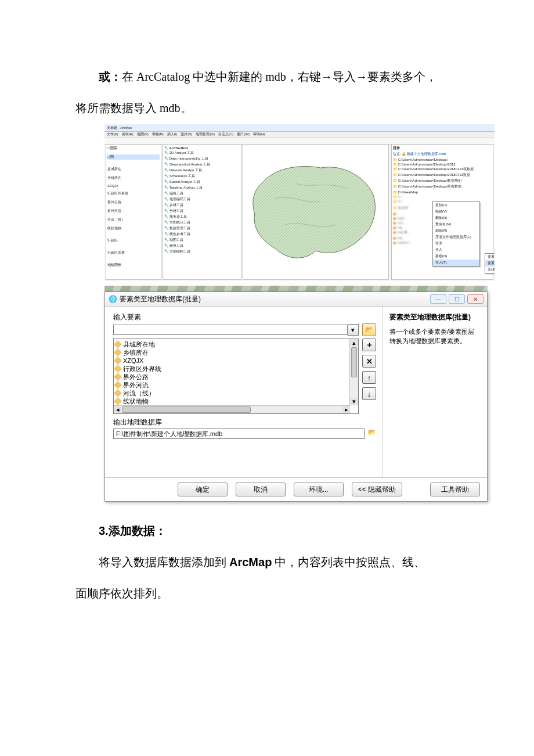 This screenshot has width=534, height=756. I want to click on toc-item: 行政区多值, so click(134, 253).